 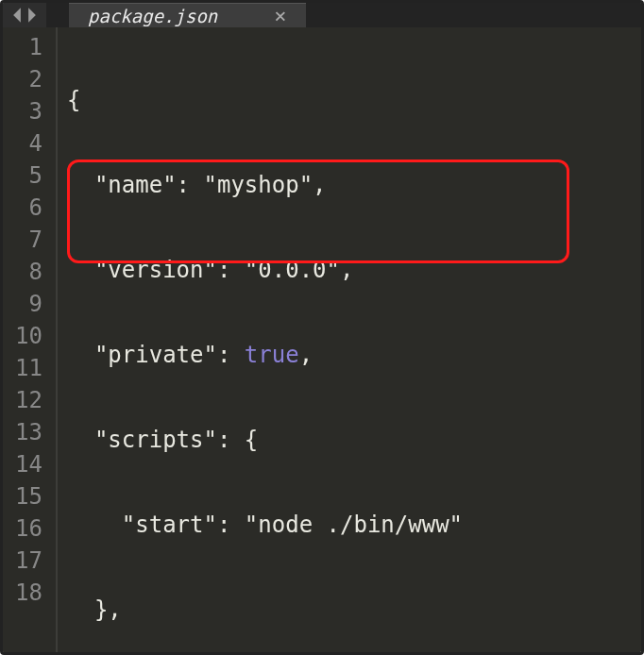 I want to click on line-number: 4, so click(x=29, y=143).